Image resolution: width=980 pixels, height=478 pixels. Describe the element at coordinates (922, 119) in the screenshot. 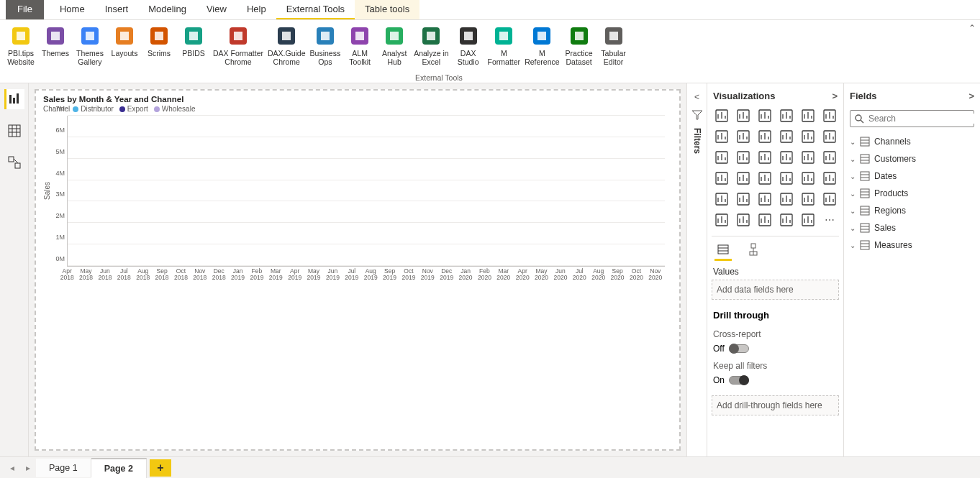

I see `search-input` at that location.